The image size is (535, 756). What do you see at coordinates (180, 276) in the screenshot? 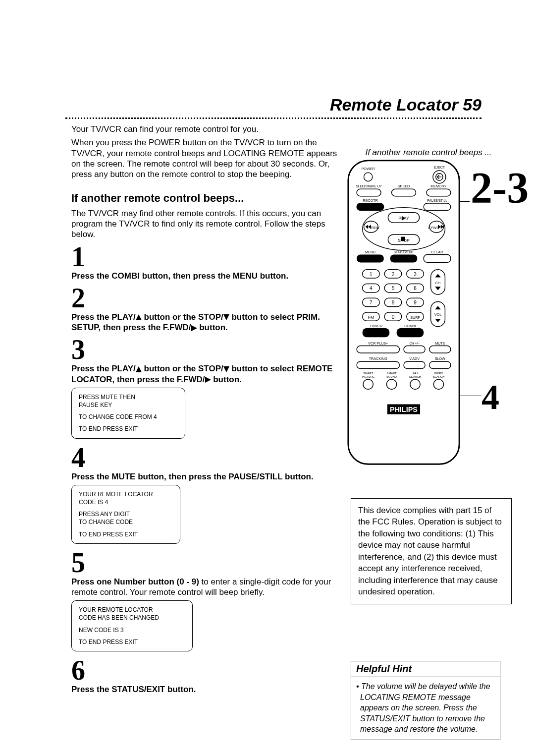
I see `step-1-text: Press the COMBI button, then press the M…` at bounding box center [180, 276].